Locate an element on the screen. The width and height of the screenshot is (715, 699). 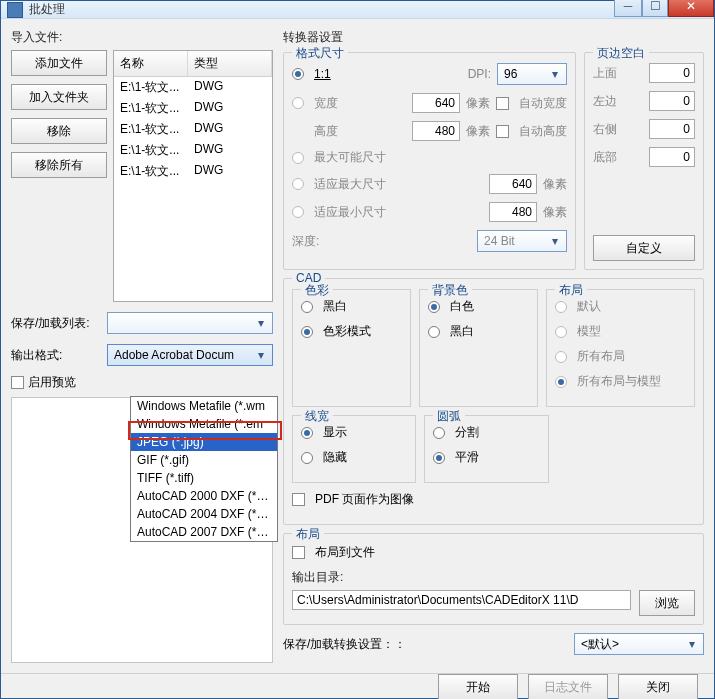
maximize-button: ☐ is located at coordinates (655, 8).